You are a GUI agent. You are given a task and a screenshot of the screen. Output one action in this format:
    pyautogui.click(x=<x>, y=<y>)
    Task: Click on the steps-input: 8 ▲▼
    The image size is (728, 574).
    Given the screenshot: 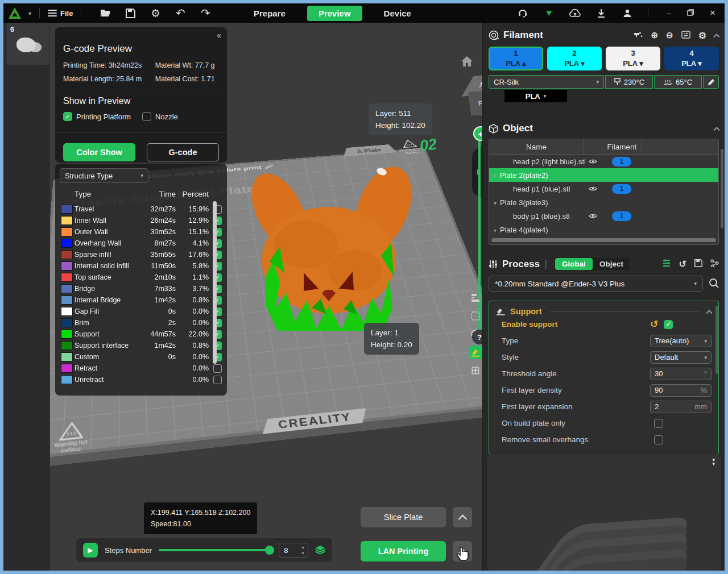 What is the action you would take?
    pyautogui.click(x=293, y=550)
    